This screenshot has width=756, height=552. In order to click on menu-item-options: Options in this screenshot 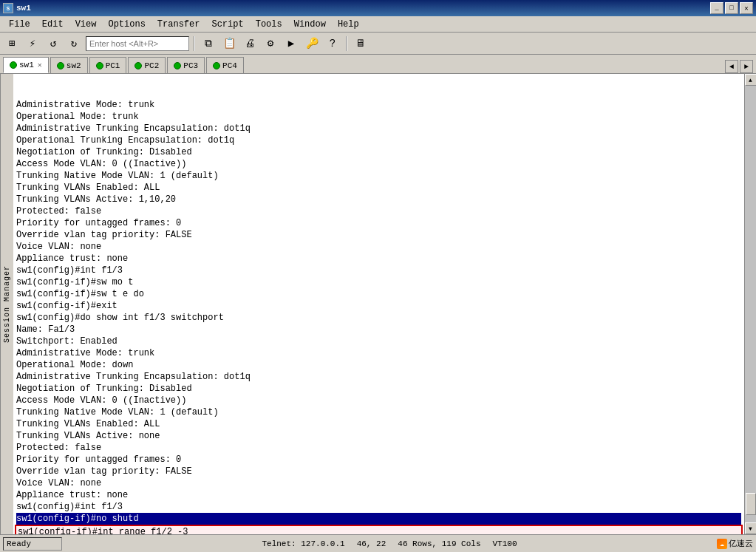, I will do `click(126, 24)`.